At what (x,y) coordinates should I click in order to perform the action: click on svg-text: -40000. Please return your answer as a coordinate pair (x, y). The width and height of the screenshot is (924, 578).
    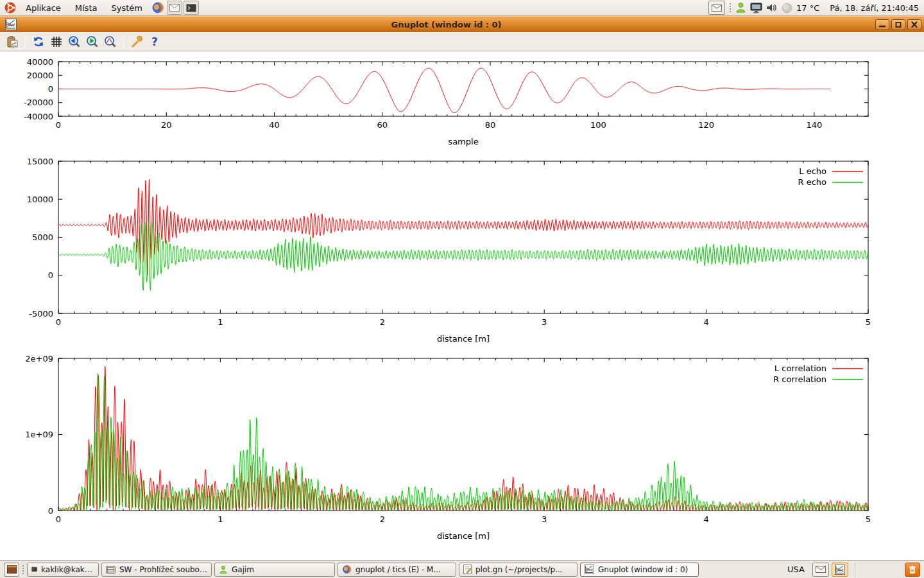
    Looking at the image, I should click on (38, 117).